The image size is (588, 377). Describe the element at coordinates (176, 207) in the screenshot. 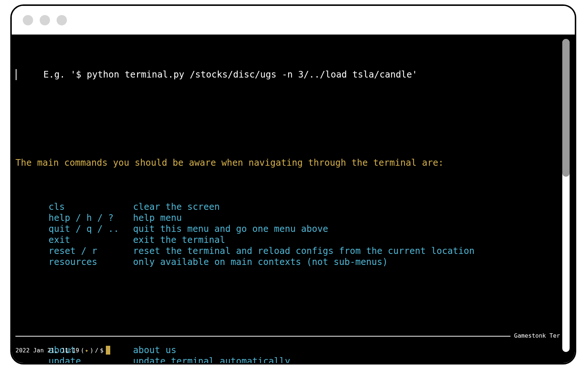

I see `command-desc: clear the screen` at that location.